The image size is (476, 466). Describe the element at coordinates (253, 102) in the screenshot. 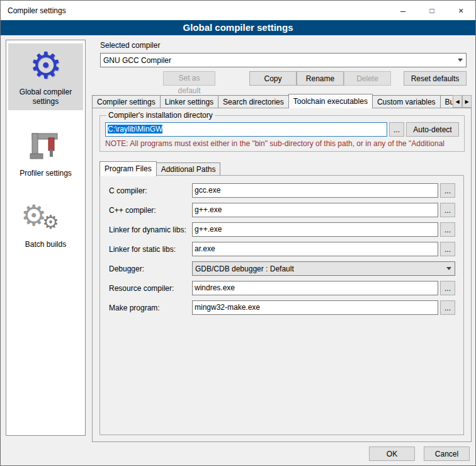

I see `tab-search-directories: Search directories` at that location.